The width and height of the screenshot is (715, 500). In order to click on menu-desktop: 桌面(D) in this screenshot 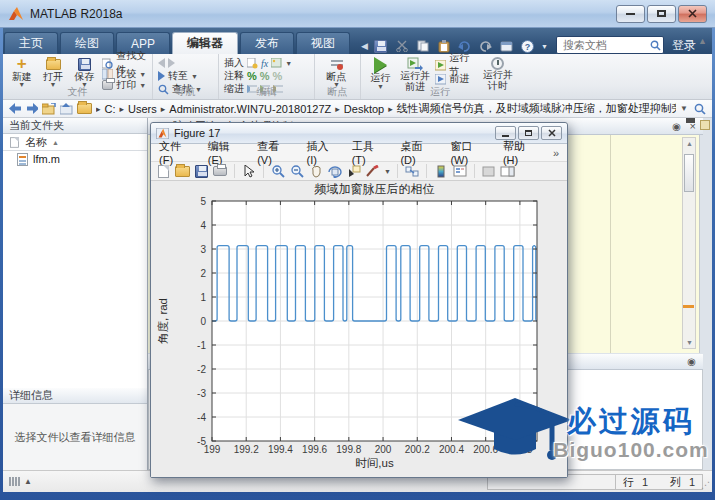, I will do `click(418, 152)`.